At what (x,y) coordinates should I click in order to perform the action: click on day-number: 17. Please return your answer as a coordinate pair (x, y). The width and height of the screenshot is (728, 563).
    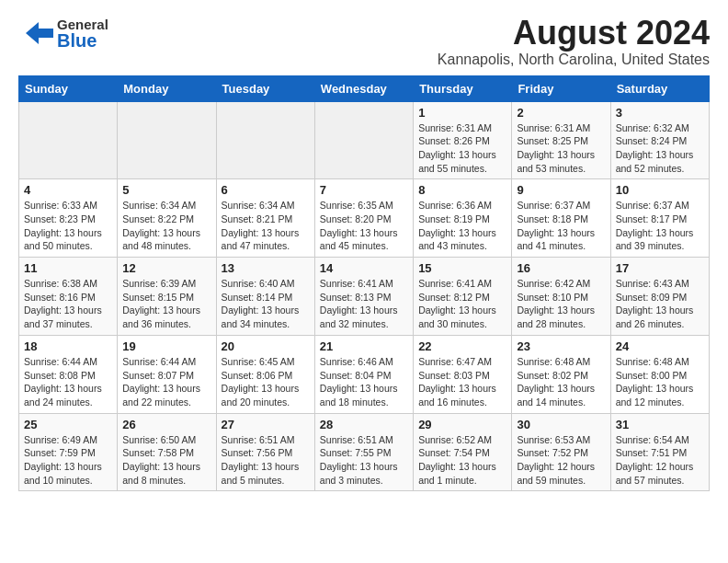
    Looking at the image, I should click on (660, 269).